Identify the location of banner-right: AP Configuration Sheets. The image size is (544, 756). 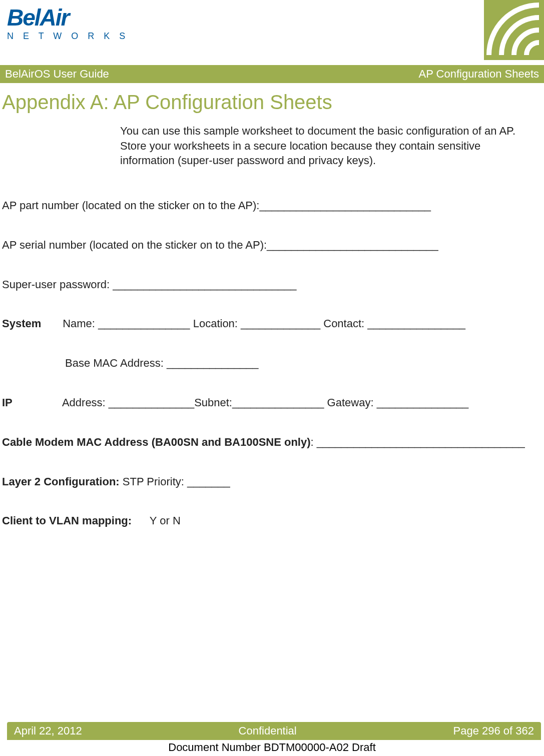
(478, 74).